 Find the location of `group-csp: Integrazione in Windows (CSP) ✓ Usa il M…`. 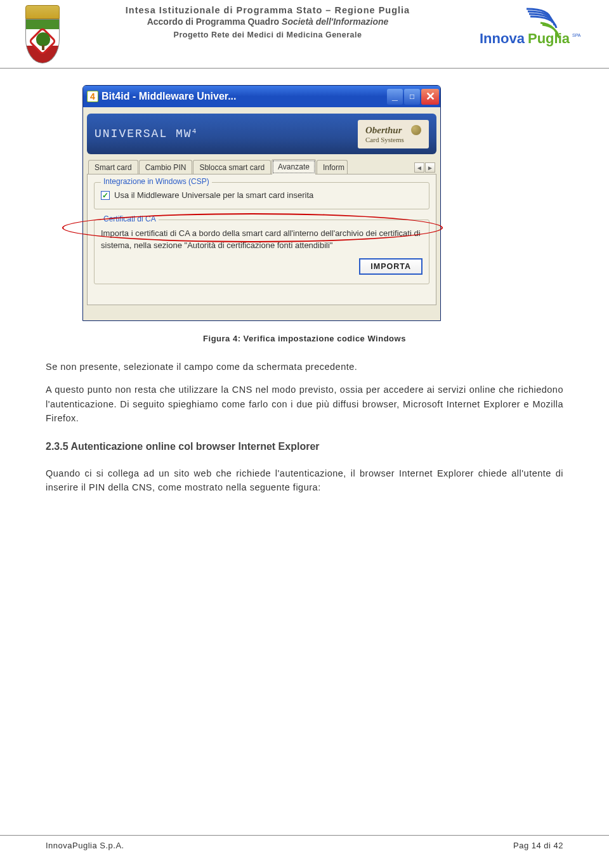

group-csp: Integrazione in Windows (CSP) ✓ Usa il M… is located at coordinates (261, 195).